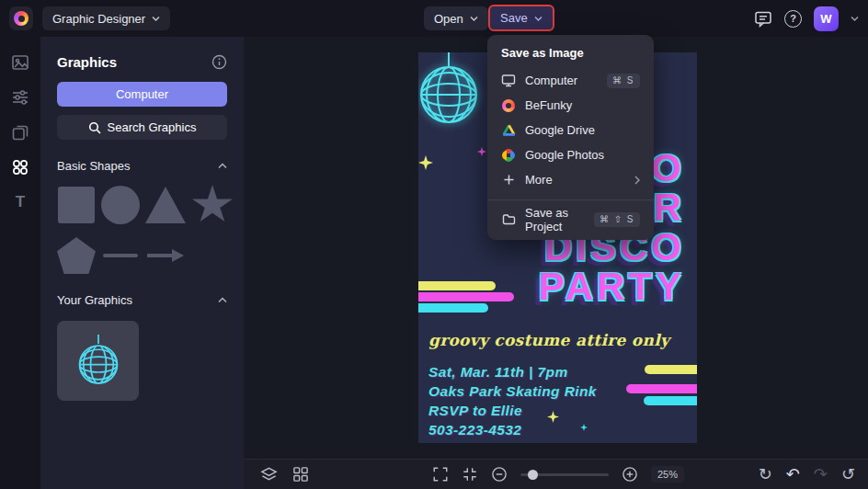 Image resolution: width=868 pixels, height=489 pixels. Describe the element at coordinates (268, 474) in the screenshot. I see `layers-icon` at that location.